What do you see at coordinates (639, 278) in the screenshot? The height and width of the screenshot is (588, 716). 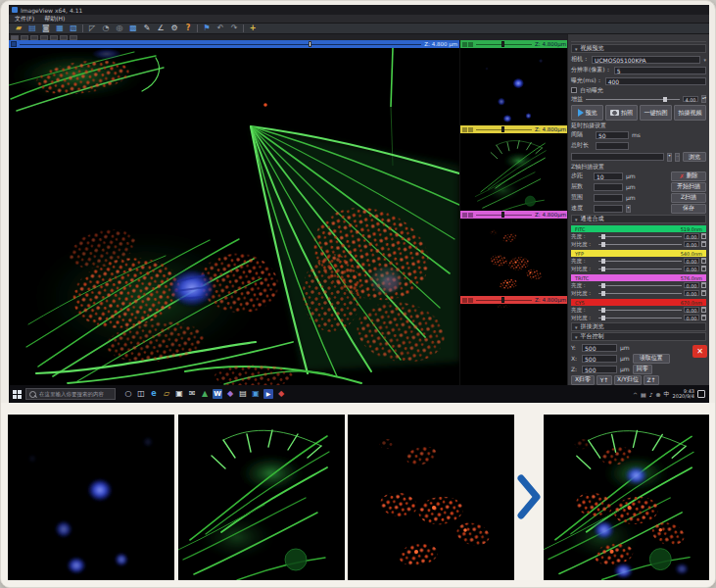 I see `channel-color-bar-tritc: TRITC 576.0nm` at bounding box center [639, 278].